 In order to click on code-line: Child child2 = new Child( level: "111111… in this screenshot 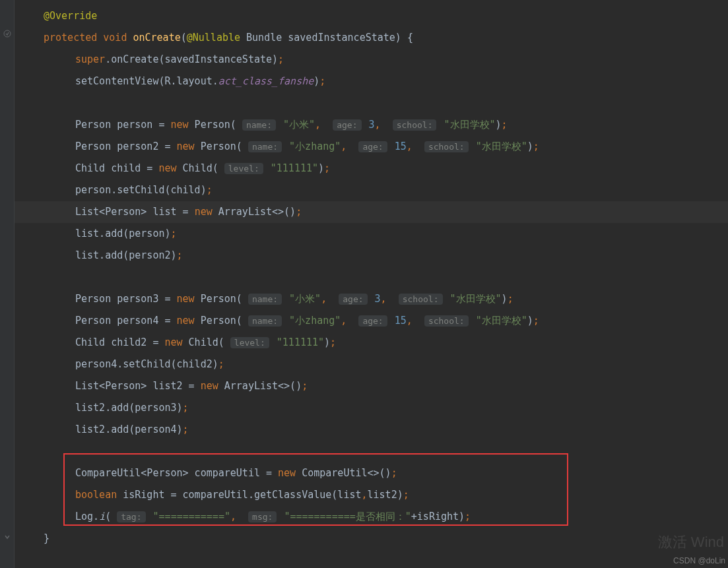, I will do `click(371, 343)`.